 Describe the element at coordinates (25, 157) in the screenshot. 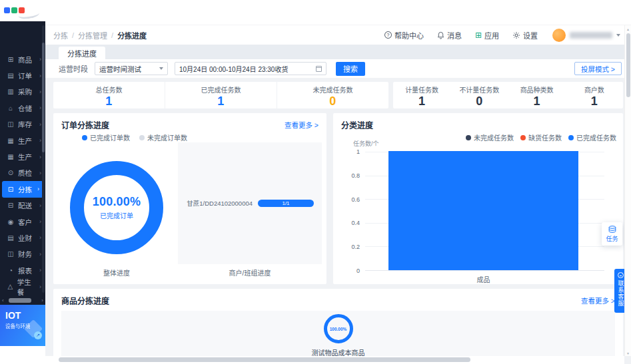

I see `sidebar-item-label: 生产` at that location.